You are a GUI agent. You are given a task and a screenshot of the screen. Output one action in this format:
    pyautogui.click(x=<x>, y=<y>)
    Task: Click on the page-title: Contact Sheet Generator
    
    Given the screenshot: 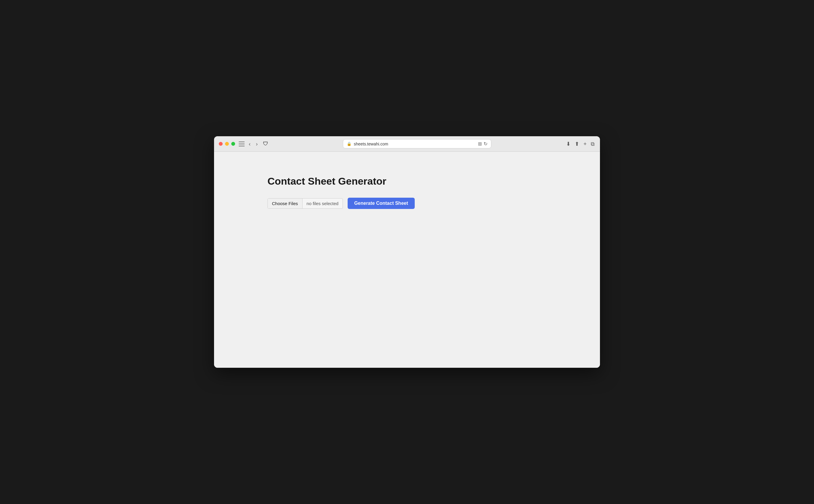 What is the action you would take?
    pyautogui.click(x=434, y=181)
    